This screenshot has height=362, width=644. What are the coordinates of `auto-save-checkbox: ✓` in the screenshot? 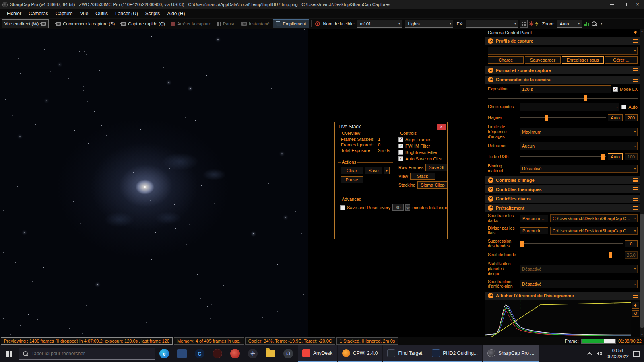 It's located at (401, 159).